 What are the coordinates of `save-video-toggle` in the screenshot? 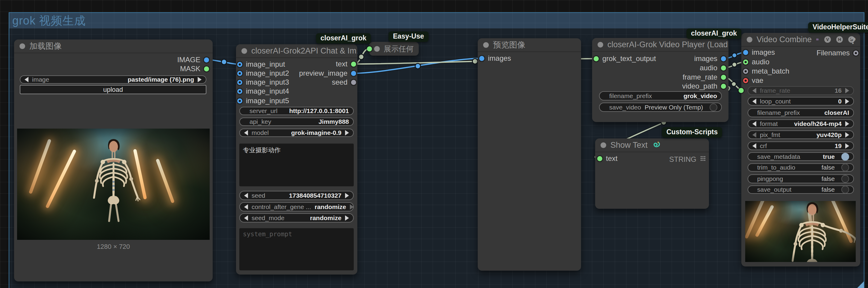 It's located at (714, 108).